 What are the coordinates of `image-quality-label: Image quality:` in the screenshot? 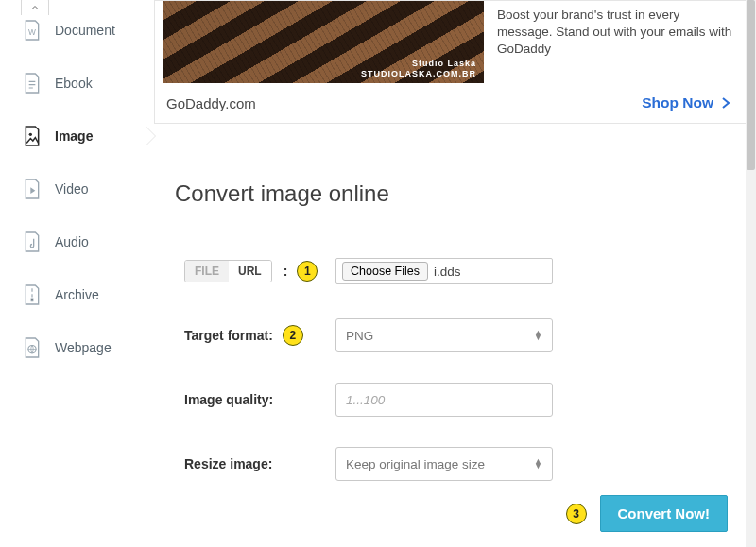 It's located at (229, 400).